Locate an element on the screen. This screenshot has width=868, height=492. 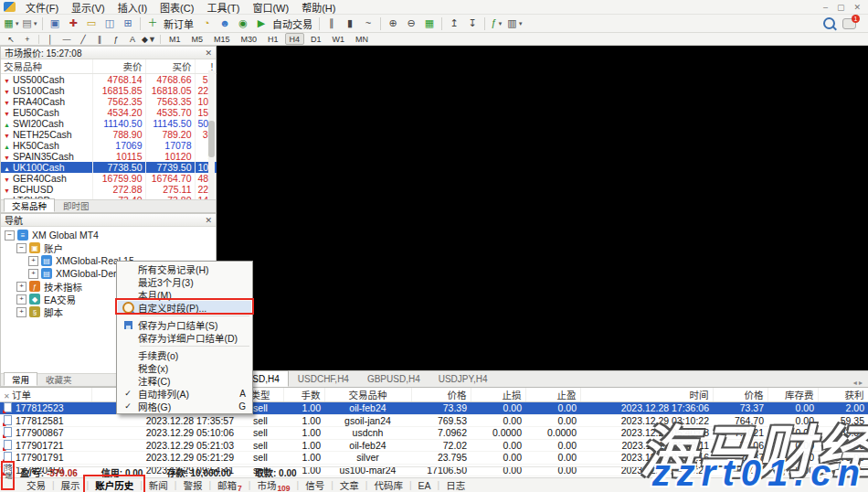
notifications-icon: 1 is located at coordinates (850, 24).